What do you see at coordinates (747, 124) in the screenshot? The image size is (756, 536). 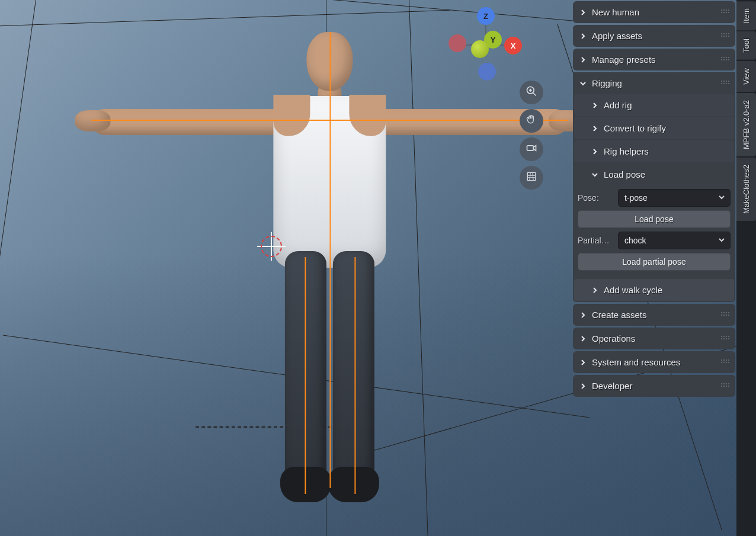 I see `vtab-mpfb: MPFB v2.0-a2` at bounding box center [747, 124].